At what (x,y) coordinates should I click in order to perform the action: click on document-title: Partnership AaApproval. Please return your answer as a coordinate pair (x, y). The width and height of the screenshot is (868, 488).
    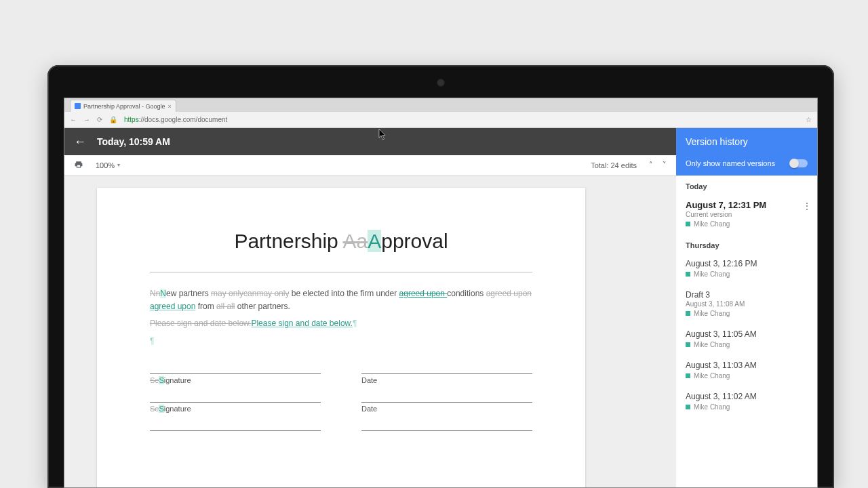
    Looking at the image, I should click on (341, 241).